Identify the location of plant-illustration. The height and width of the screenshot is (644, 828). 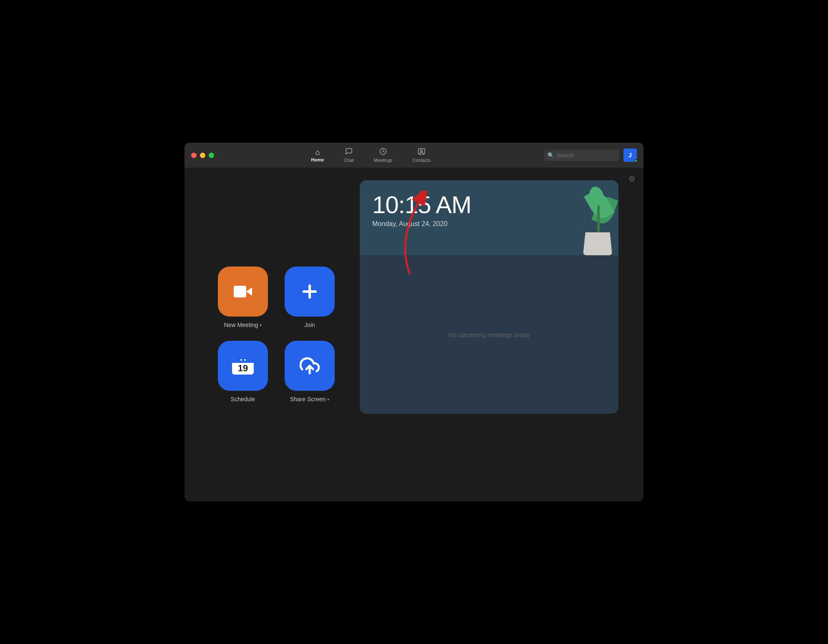
(593, 222).